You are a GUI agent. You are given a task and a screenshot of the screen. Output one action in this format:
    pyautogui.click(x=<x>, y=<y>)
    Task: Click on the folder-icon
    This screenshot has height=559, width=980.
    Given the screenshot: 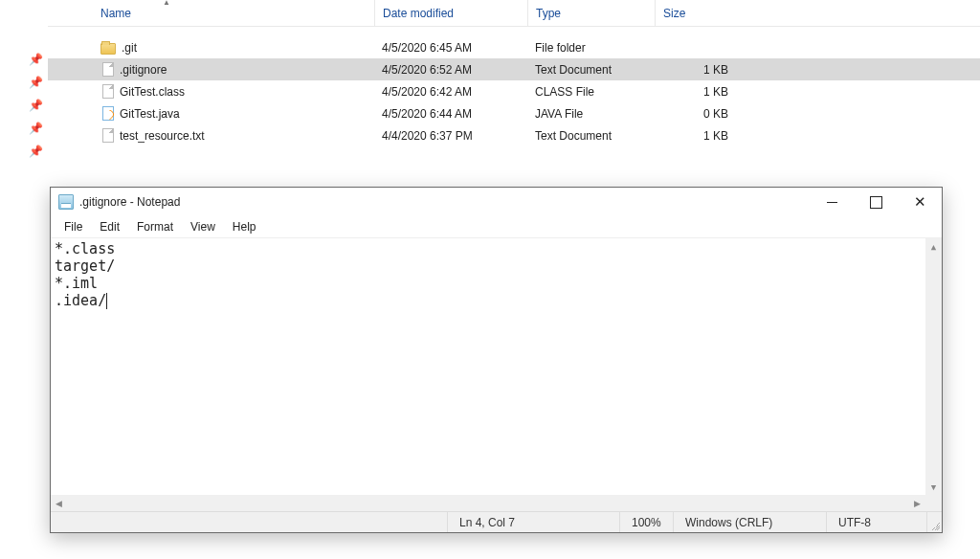 What is the action you would take?
    pyautogui.click(x=108, y=49)
    